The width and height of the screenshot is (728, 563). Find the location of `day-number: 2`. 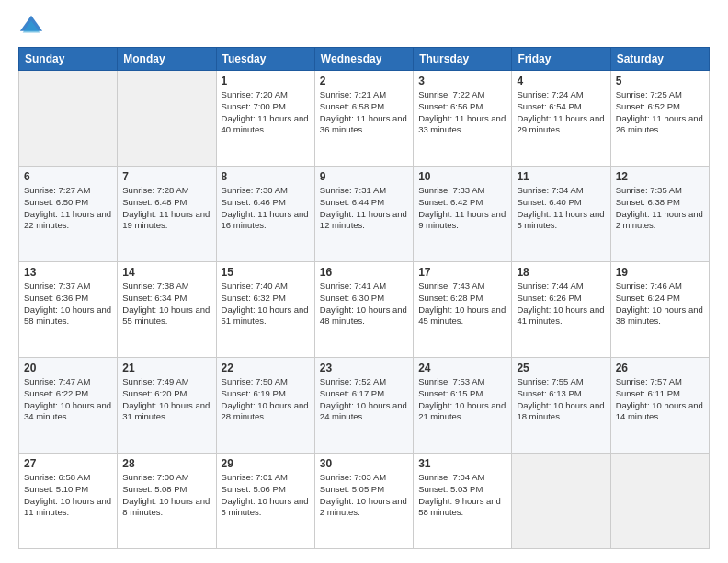

day-number: 2 is located at coordinates (364, 81).